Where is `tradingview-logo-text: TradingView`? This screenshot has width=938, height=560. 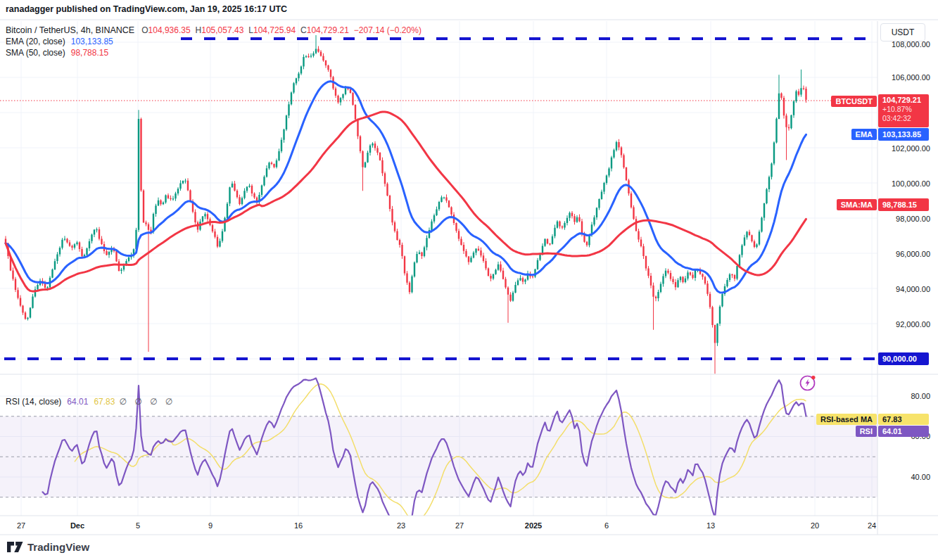 tradingview-logo-text: TradingView is located at coordinates (58, 547).